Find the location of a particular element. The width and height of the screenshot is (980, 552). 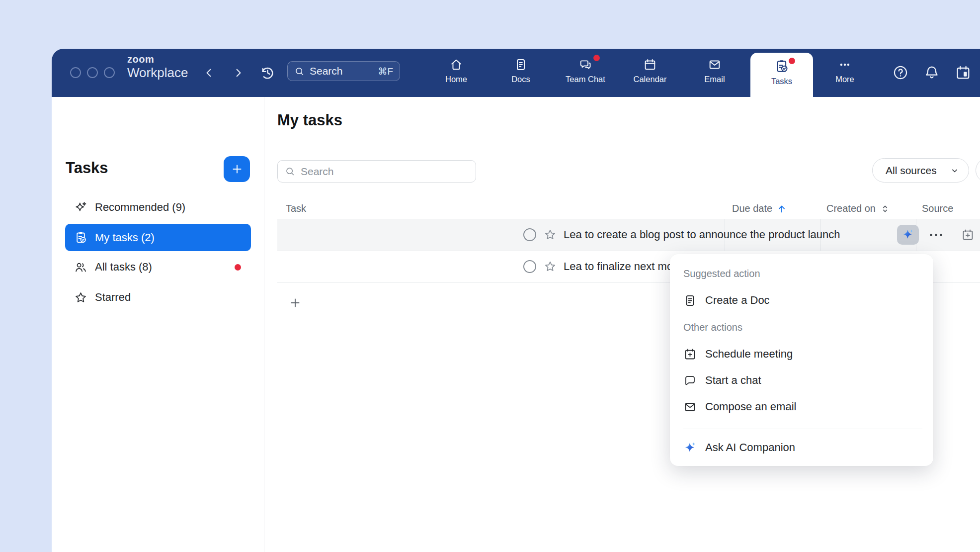

sort-both-icon is located at coordinates (885, 209).